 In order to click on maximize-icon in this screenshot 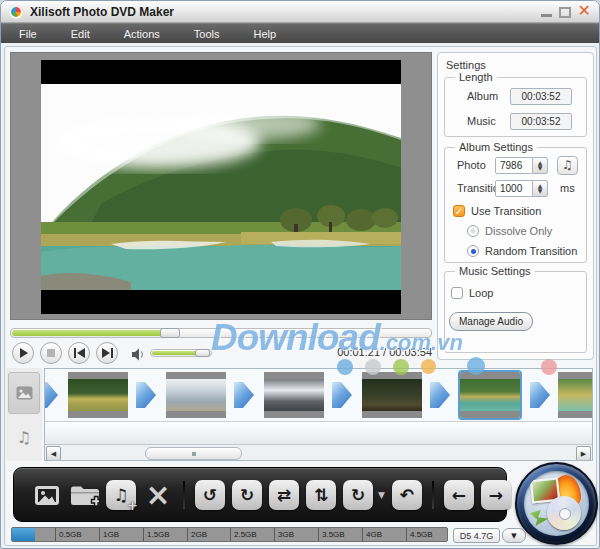, I will do `click(565, 12)`.